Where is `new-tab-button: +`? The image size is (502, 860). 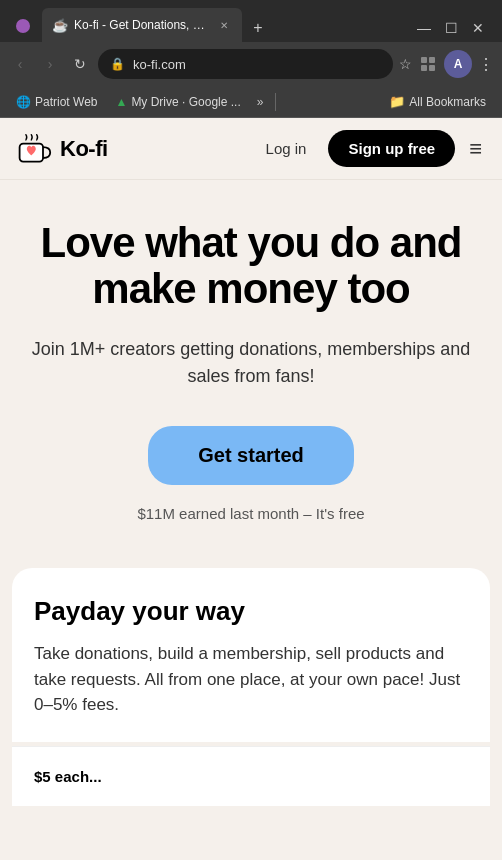 new-tab-button: + is located at coordinates (258, 28).